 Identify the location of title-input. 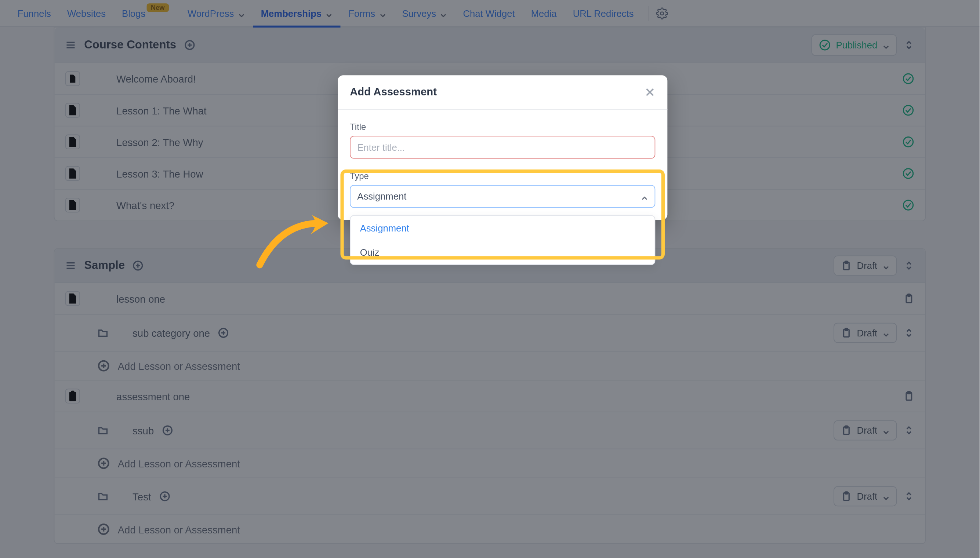
(502, 147).